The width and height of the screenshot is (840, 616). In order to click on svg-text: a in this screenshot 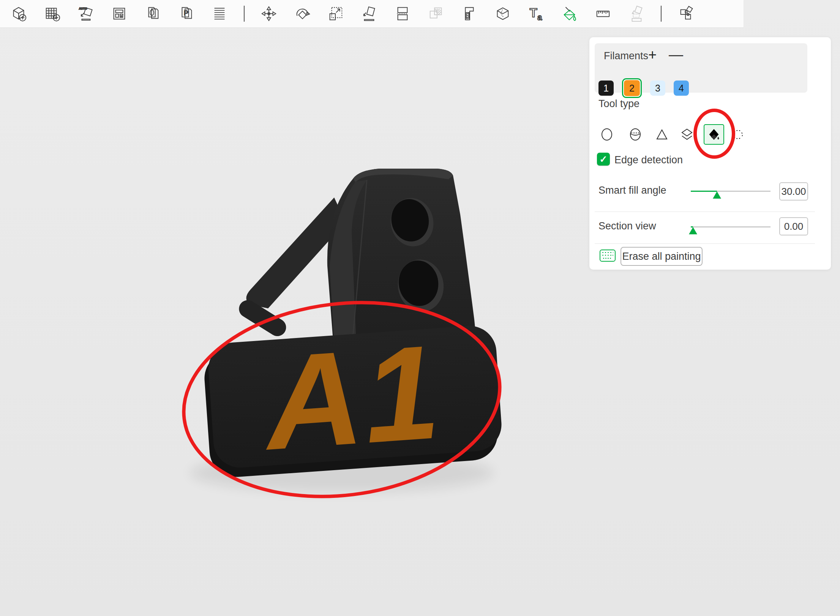, I will do `click(540, 17)`.